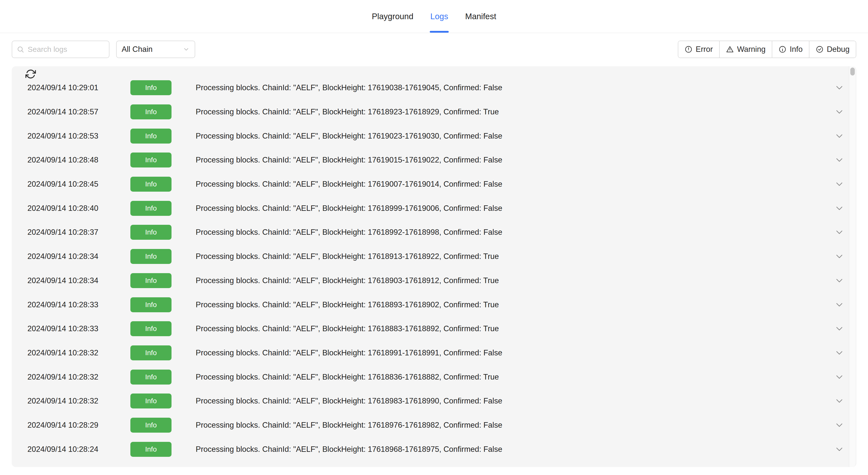 The width and height of the screenshot is (868, 475). Describe the element at coordinates (430, 112) in the screenshot. I see `log-row: 2024/09/14 10:28:57 Info Processing bloc…` at that location.